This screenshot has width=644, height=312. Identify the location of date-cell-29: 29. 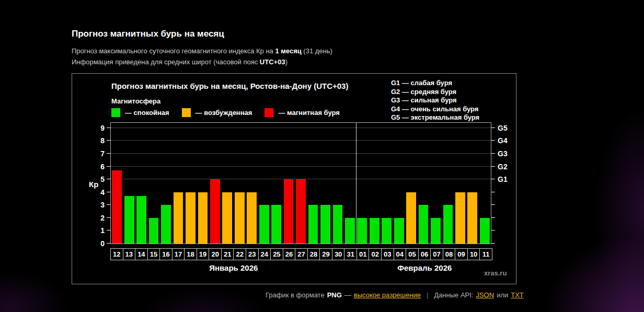
(326, 254).